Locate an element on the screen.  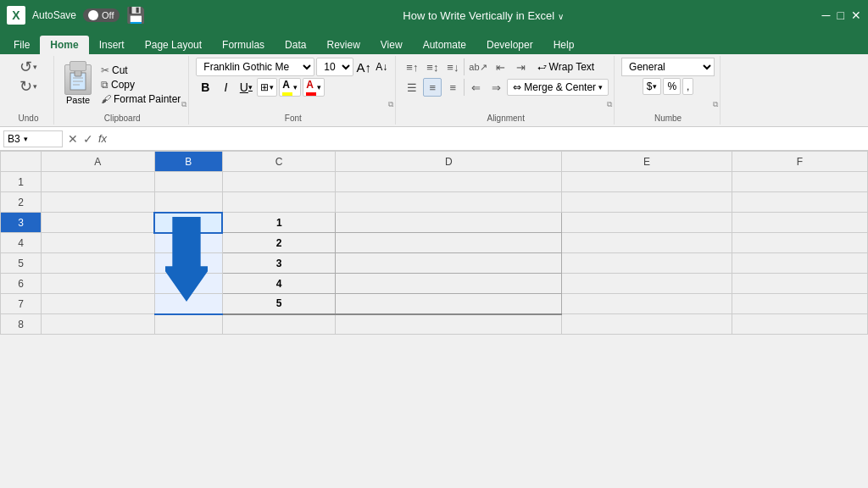
align-right-button: ≡ is located at coordinates (453, 87).